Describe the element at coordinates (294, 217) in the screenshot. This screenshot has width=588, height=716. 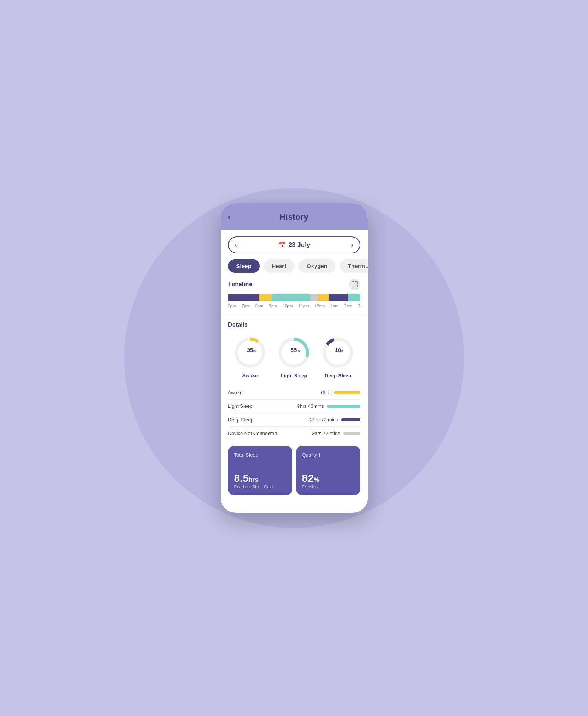
I see `page-title: History` at that location.